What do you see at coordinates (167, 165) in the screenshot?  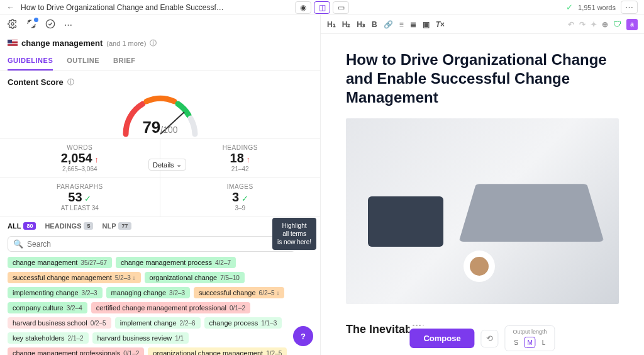 I see `details-button: Details ⌄` at bounding box center [167, 165].